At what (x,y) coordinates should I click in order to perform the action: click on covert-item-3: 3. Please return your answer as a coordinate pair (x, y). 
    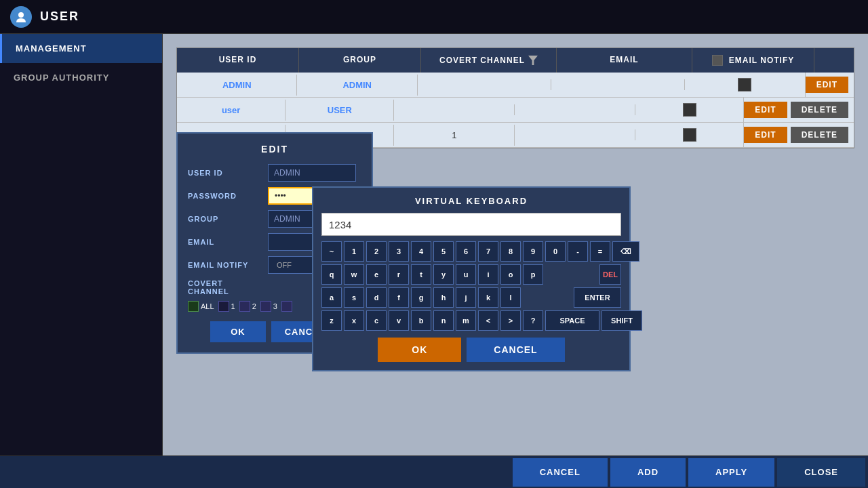
    Looking at the image, I should click on (269, 306).